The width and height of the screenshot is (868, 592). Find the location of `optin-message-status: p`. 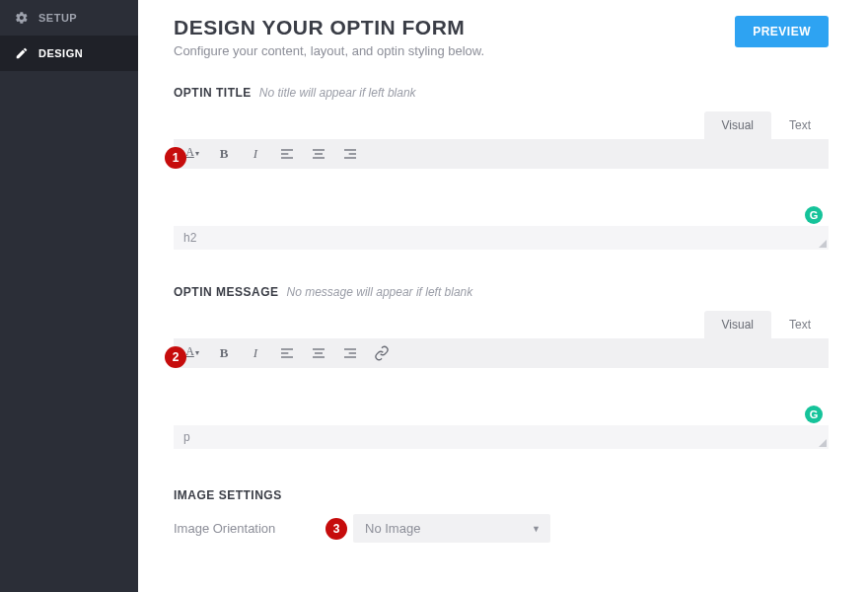

optin-message-status: p is located at coordinates (501, 437).